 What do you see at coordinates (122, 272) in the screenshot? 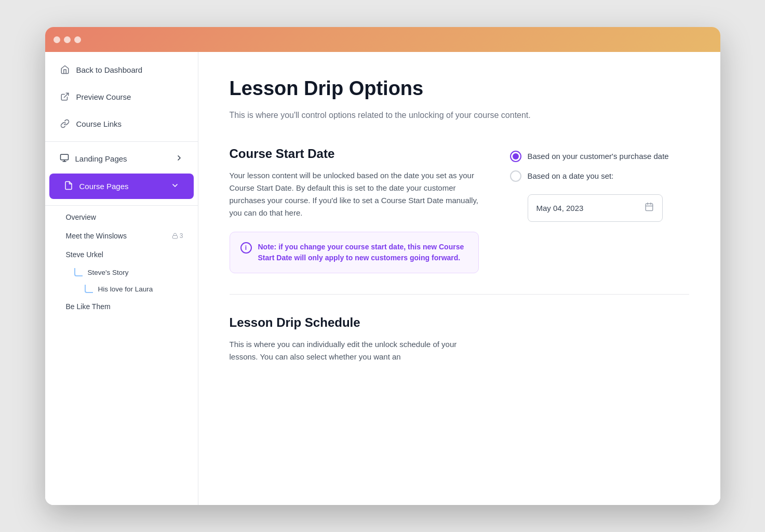
I see `list-item-steves-story: Steve's Story` at bounding box center [122, 272].